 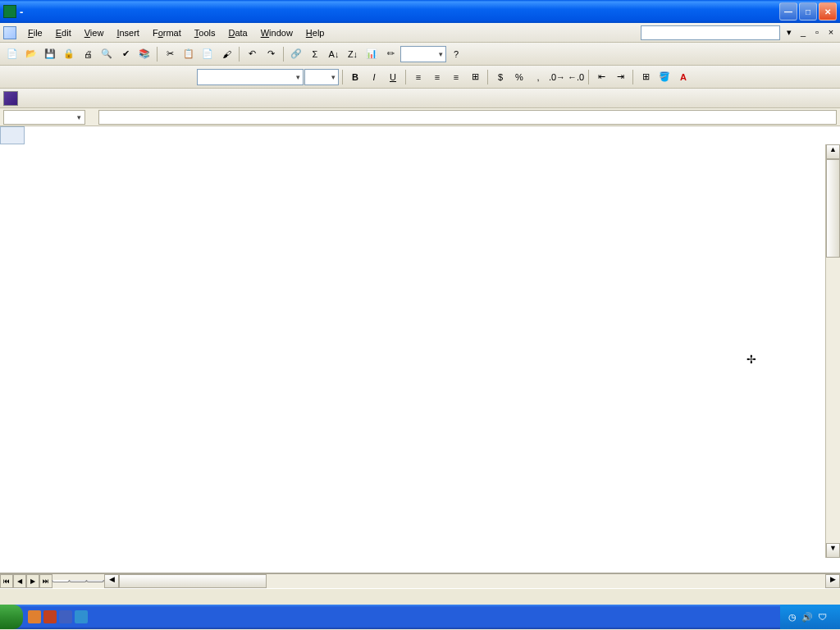 I want to click on increase-indent-button: ⇥, so click(x=620, y=77).